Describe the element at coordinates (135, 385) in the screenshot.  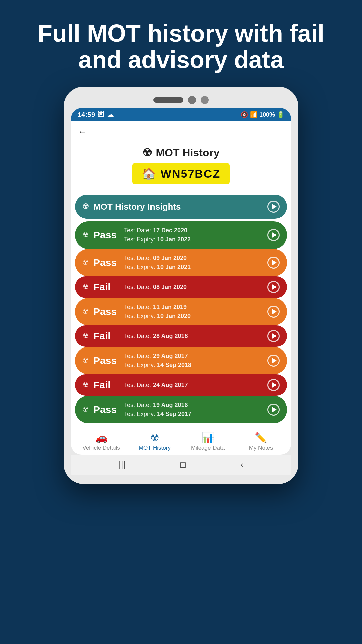
I see `mot-row-left: ☢ Fail Test Date: 24 Aug 2017` at that location.